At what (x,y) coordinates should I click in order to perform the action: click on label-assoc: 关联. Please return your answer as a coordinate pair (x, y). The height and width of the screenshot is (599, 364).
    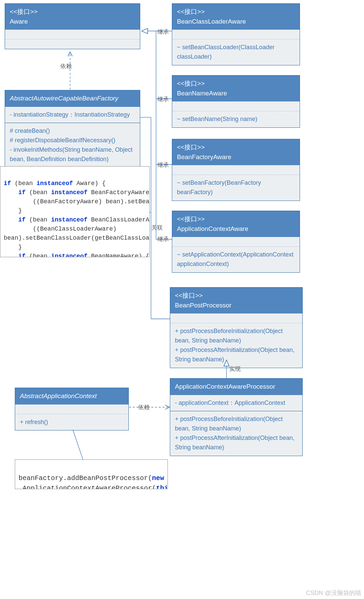
    Looking at the image, I should click on (157, 228).